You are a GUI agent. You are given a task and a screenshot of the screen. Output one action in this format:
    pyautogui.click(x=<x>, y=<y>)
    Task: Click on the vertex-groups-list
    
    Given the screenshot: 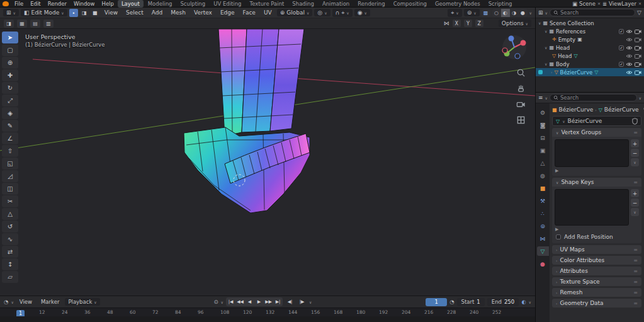 What is the action you would take?
    pyautogui.click(x=592, y=153)
    